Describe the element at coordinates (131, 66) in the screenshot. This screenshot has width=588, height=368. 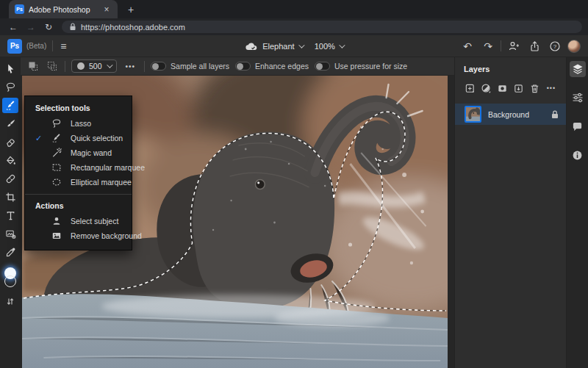
I see `more-options-button: •••` at that location.